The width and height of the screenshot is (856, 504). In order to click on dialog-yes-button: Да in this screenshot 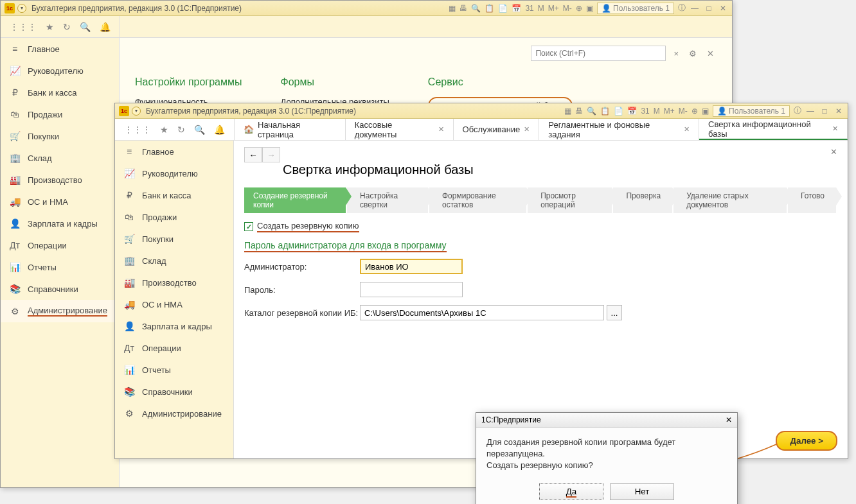, I will do `click(571, 492)`.